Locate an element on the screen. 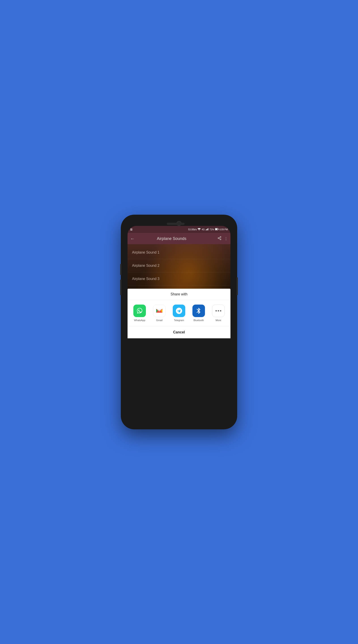 This screenshot has width=358, height=644. battery-percent: 71% is located at coordinates (212, 230).